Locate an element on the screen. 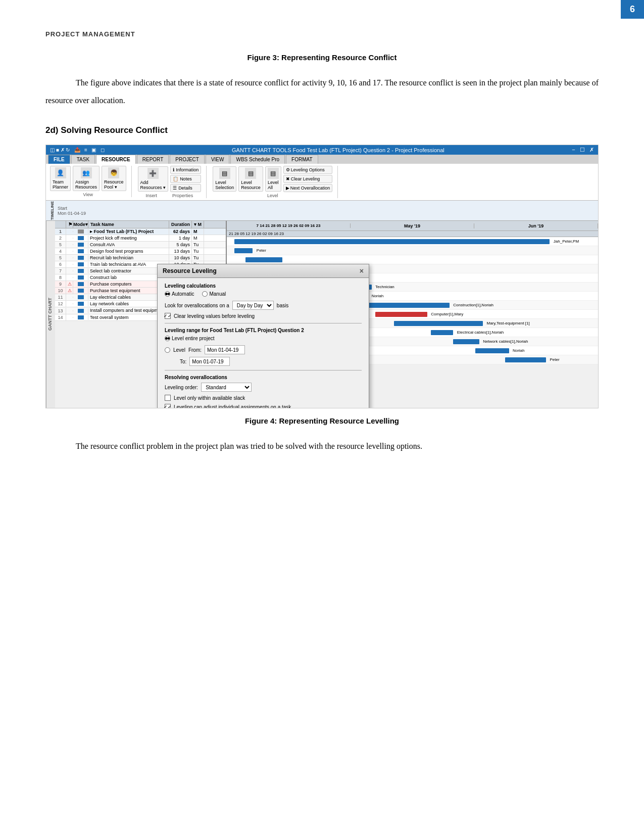 Image resolution: width=644 pixels, height=834 pixels. bar-label-13: Noriah is located at coordinates (519, 351).